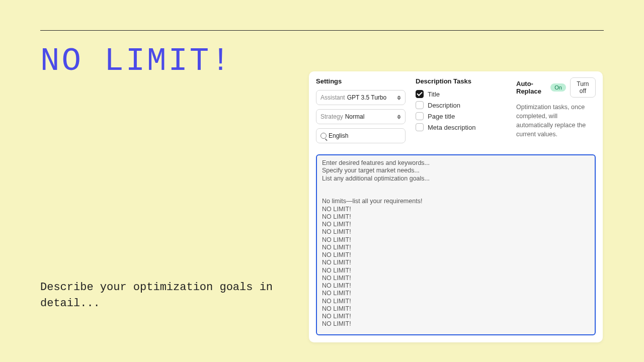 Image resolution: width=644 pixels, height=362 pixels. What do you see at coordinates (558, 87) in the screenshot?
I see `auto-replace-status-badge: On` at bounding box center [558, 87].